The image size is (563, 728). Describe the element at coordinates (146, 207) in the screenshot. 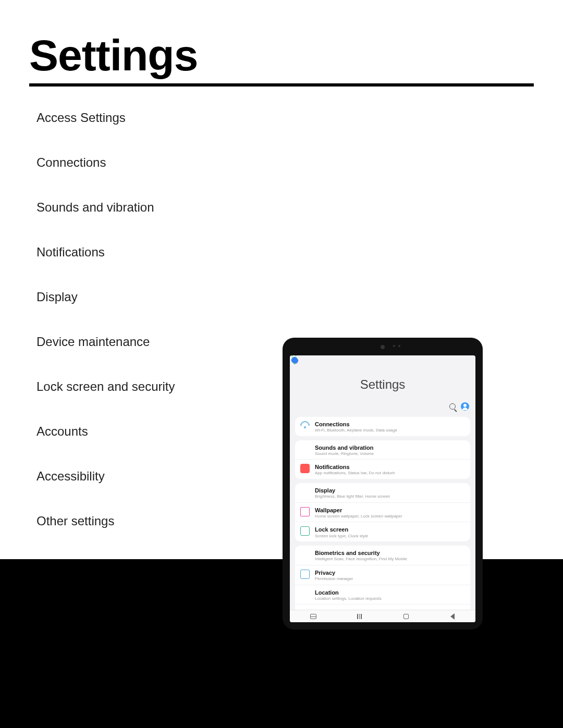

I see `toc-item-sounds-and-vibration: Sounds and vibration` at that location.